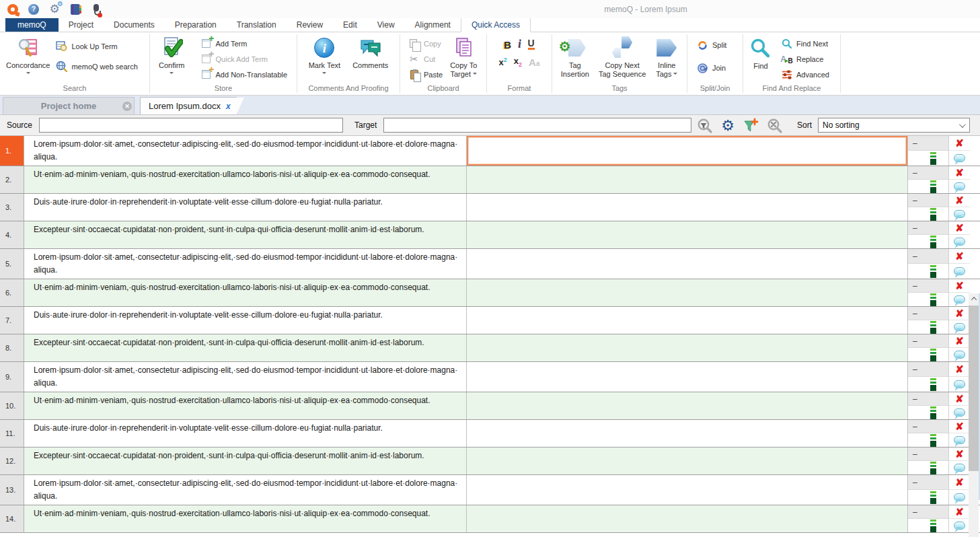 The height and width of the screenshot is (537, 980). Describe the element at coordinates (135, 25) in the screenshot. I see `ribbon-tab-documents: Documents` at that location.